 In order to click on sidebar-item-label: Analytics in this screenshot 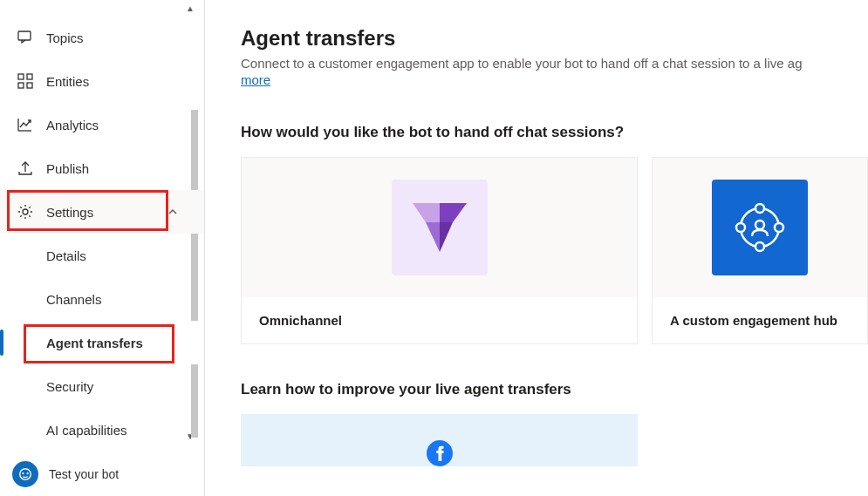, I will do `click(72, 126)`.